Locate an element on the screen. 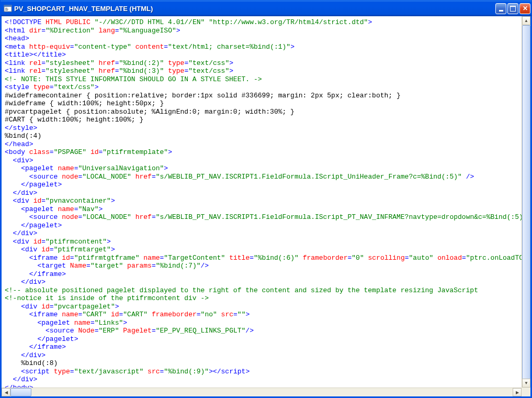 Image resolution: width=532 pixels, height=398 pixels. code-line: %bind(:8) is located at coordinates (262, 363).